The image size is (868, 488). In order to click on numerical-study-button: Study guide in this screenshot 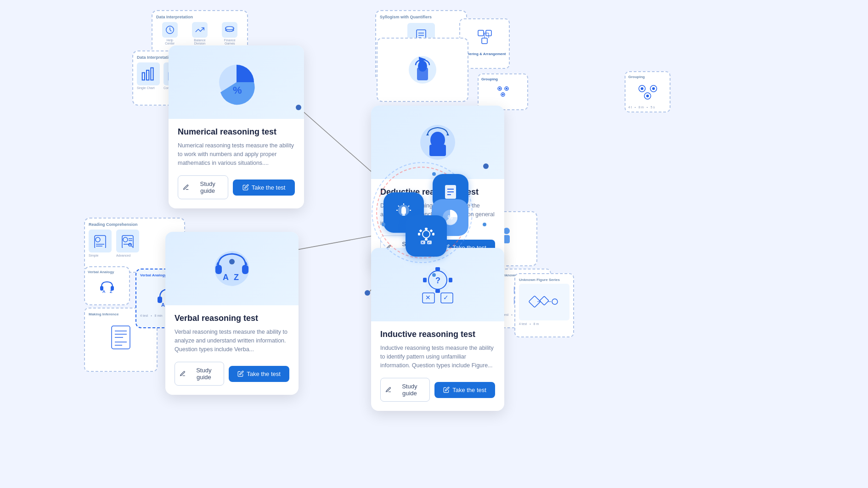, I will do `click(203, 187)`.